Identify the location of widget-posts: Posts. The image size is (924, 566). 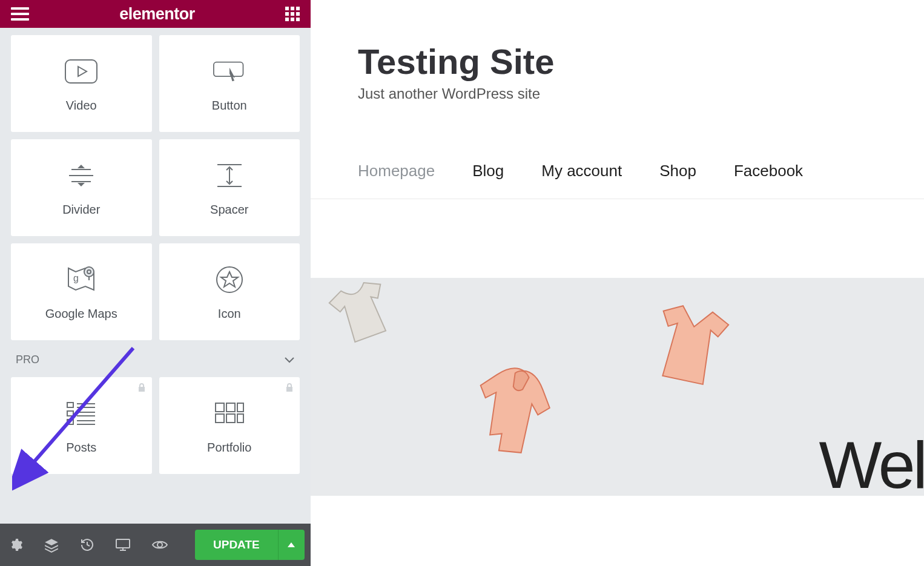
(81, 426).